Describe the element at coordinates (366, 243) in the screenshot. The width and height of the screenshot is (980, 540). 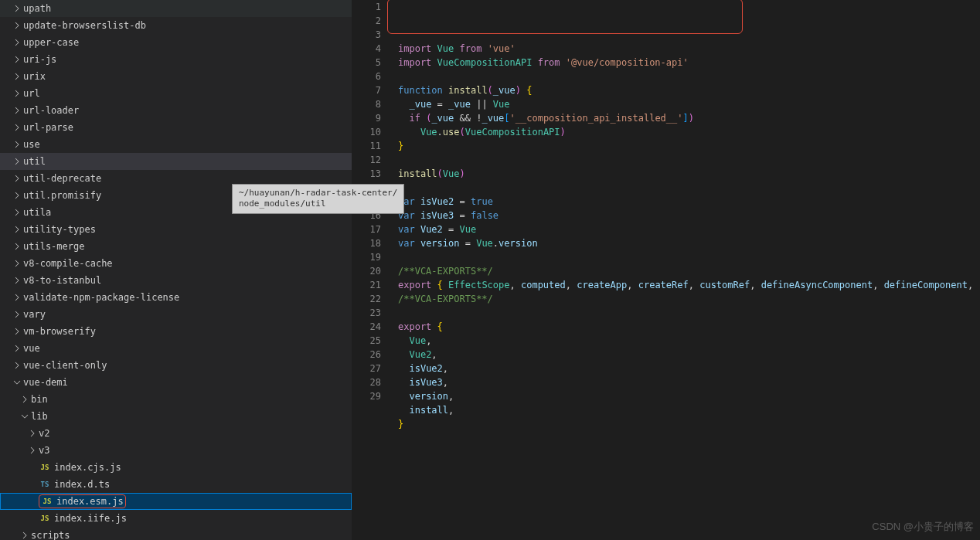
I see `line-number: 18` at that location.